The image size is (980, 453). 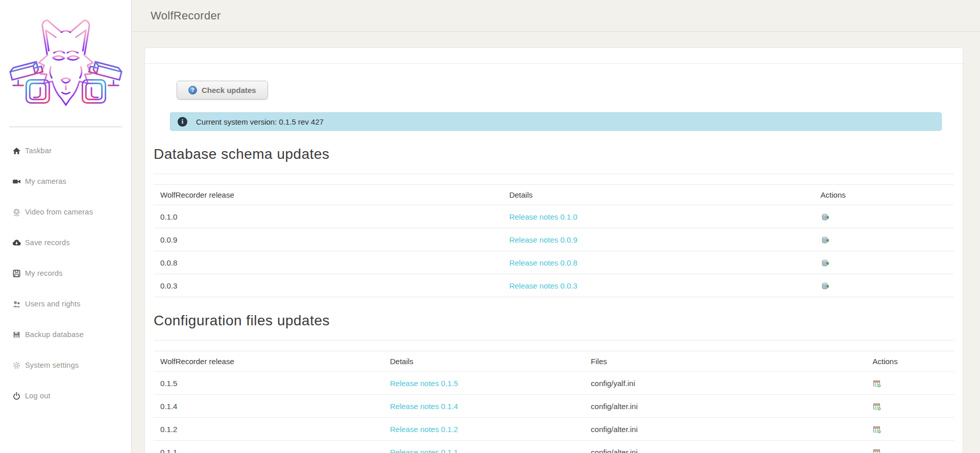 I want to click on release-cell: 0.0.3, so click(x=328, y=286).